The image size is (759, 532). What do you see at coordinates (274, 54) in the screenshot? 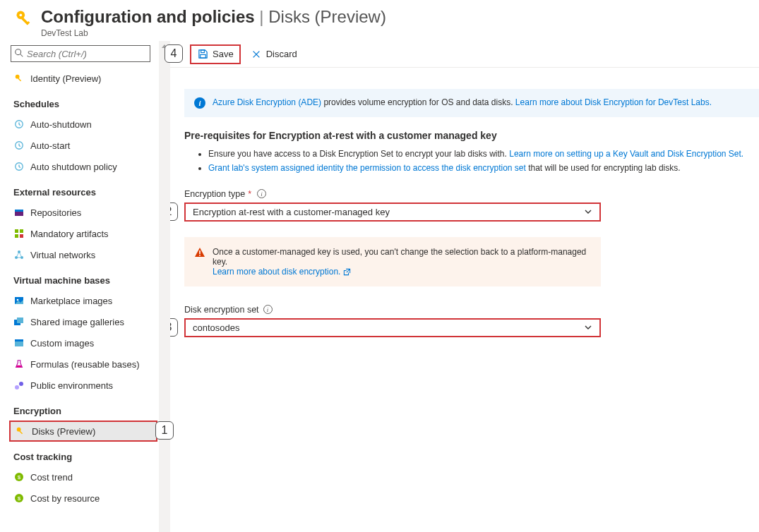
I see `discard-button: Discard` at bounding box center [274, 54].